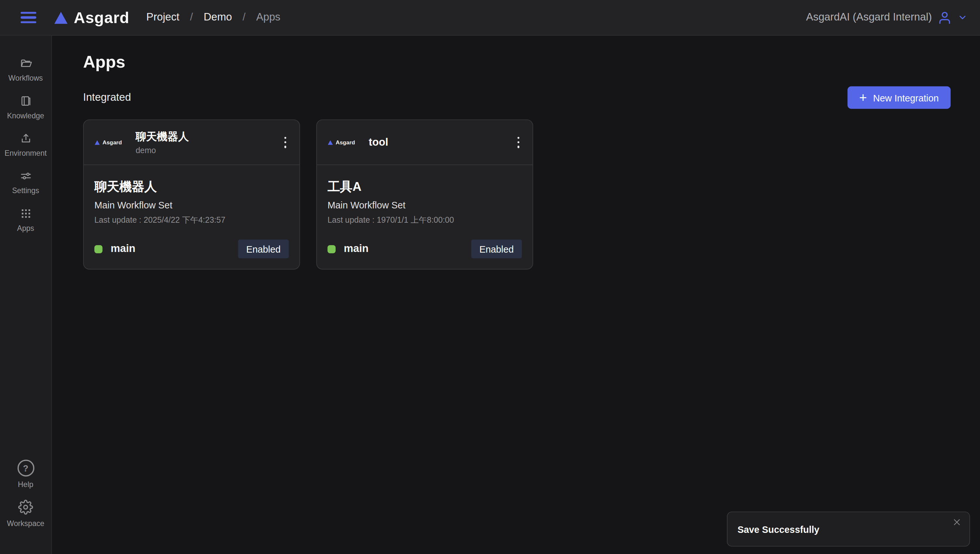 The width and height of the screenshot is (980, 554). I want to click on toast-notification: Save Successfully, so click(848, 529).